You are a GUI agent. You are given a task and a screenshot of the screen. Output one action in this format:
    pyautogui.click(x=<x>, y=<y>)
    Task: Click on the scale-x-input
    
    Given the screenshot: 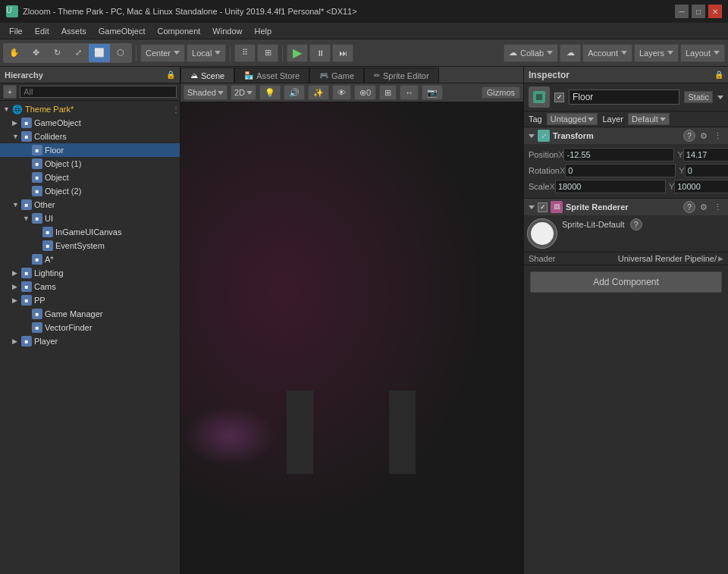 What is the action you would take?
    pyautogui.click(x=610, y=187)
    